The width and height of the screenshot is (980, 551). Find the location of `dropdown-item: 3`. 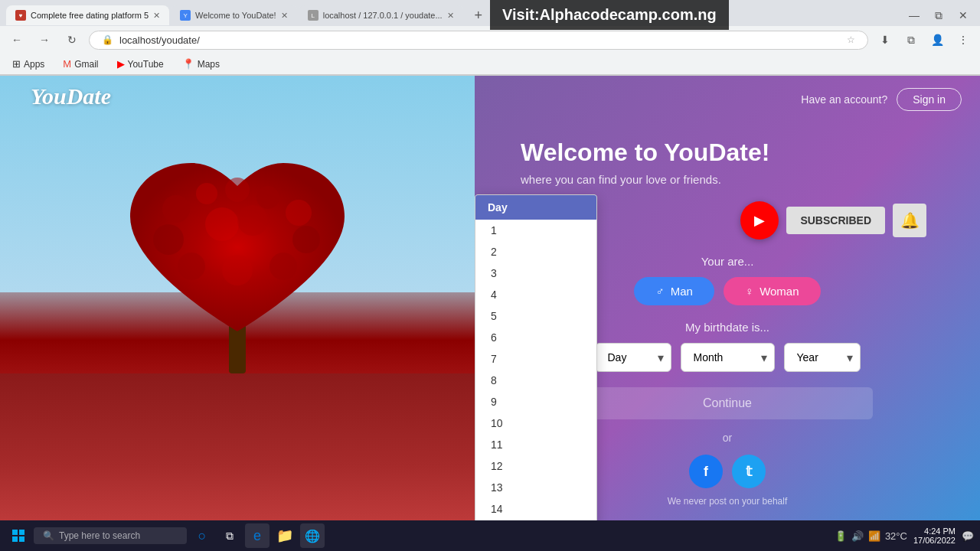

dropdown-item: 3 is located at coordinates (536, 273).